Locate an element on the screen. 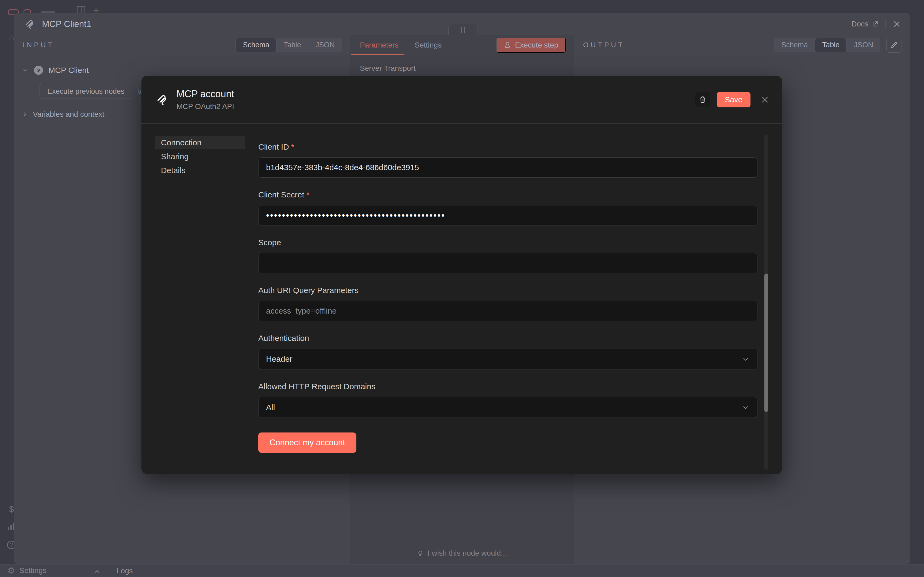  pencil-icon is located at coordinates (894, 45).